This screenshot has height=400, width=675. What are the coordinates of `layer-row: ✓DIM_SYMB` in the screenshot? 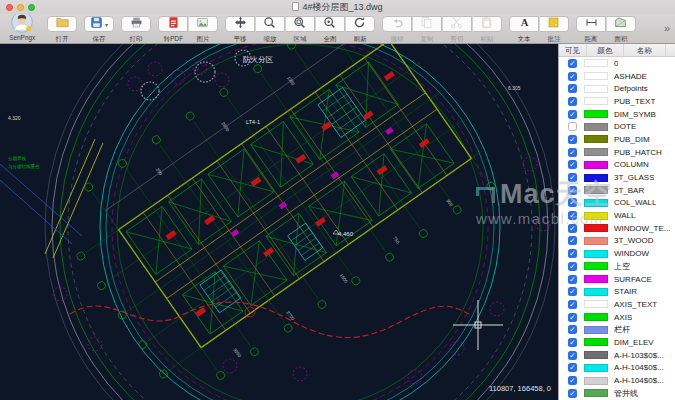 It's located at (617, 114).